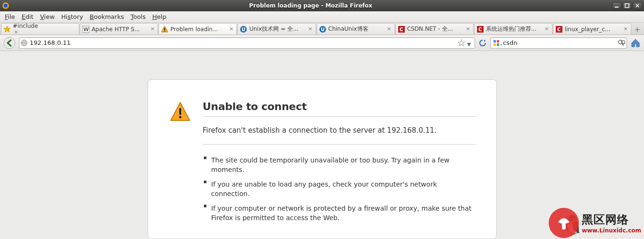 The image size is (644, 239). Describe the element at coordinates (621, 43) in the screenshot. I see `search-go-icon` at that location.